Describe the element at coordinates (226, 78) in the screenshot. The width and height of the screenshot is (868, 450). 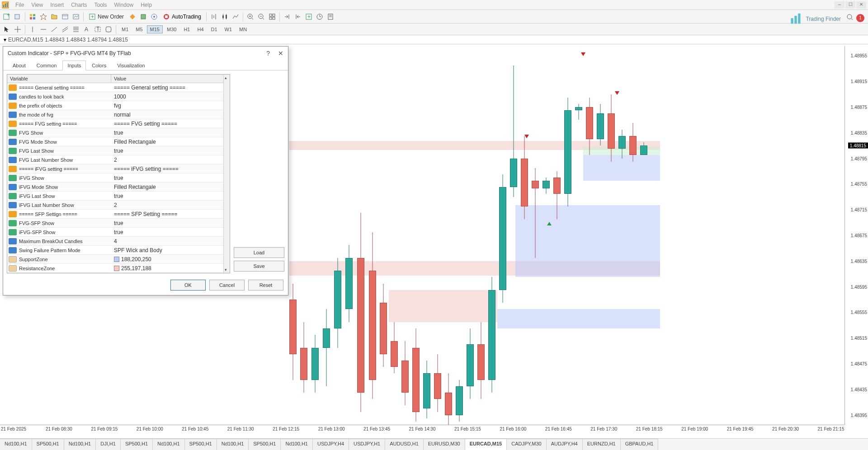
I see `scroll-up-icon: ▴` at that location.